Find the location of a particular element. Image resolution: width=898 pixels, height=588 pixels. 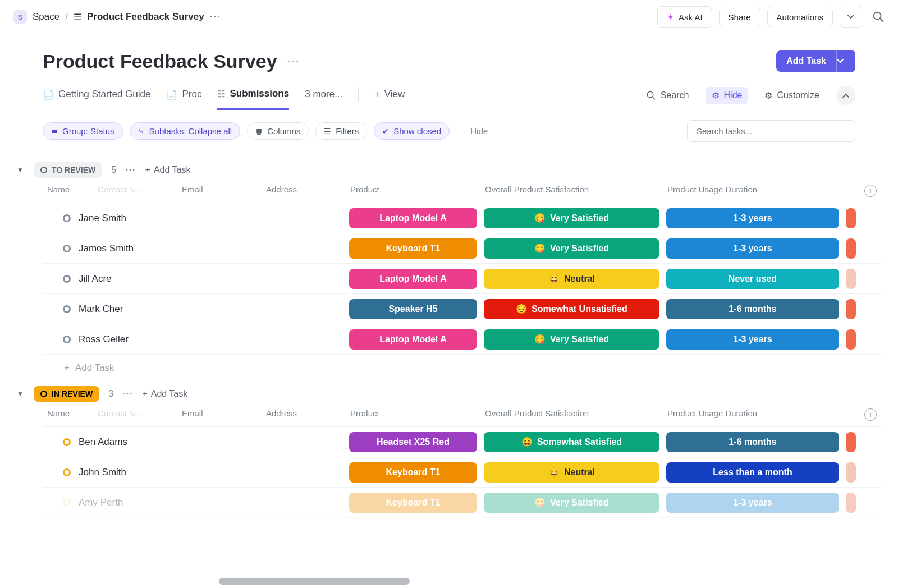

product-tag: Speaker H5 is located at coordinates (413, 309).